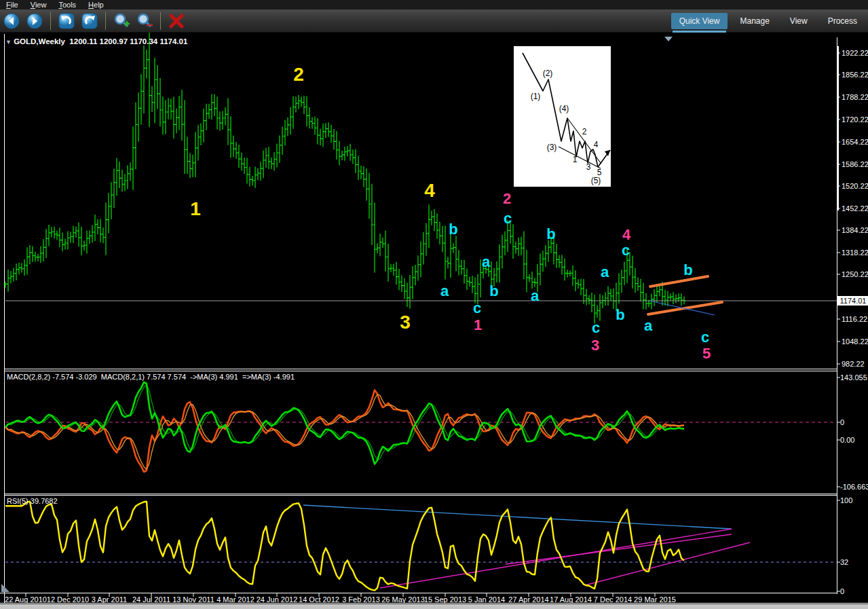 This screenshot has width=868, height=609. I want to click on inset-wave-label: (5), so click(596, 181).